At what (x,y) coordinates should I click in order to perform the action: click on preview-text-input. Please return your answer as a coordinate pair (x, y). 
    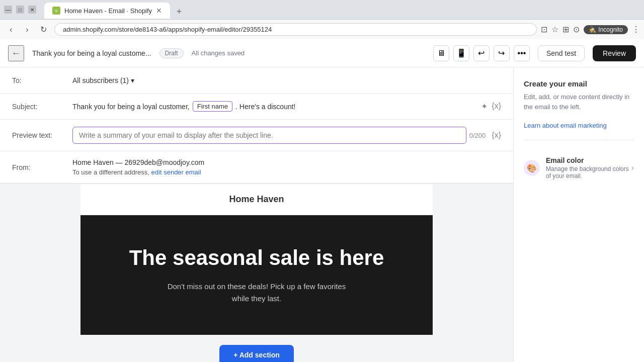
    Looking at the image, I should click on (270, 135).